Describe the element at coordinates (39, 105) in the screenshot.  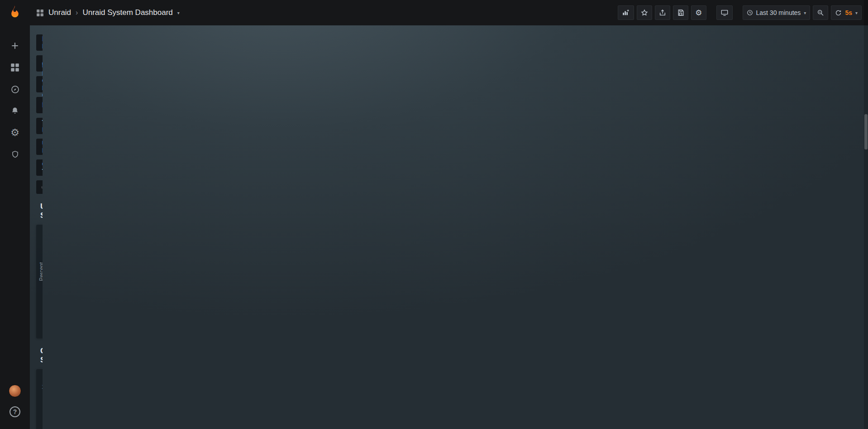
I see `variable-host: hostNostromo▾` at that location.